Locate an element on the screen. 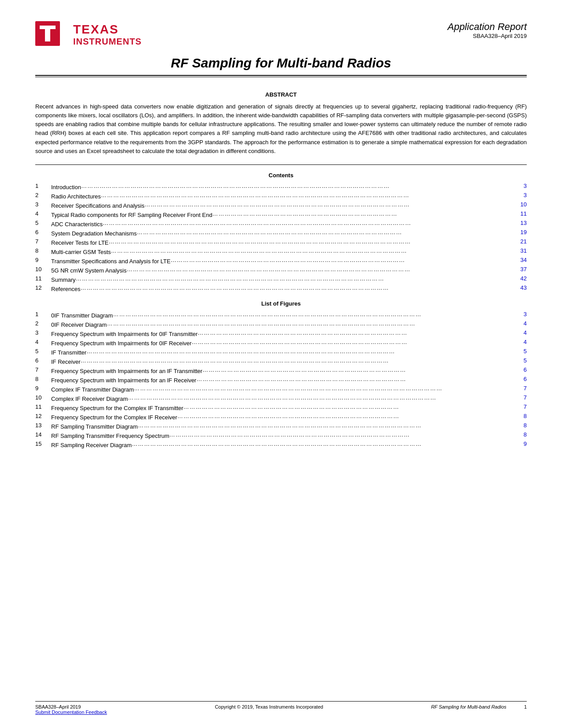  toc-label: Receiver Specifications and Analysis…………… is located at coordinates (283, 205).